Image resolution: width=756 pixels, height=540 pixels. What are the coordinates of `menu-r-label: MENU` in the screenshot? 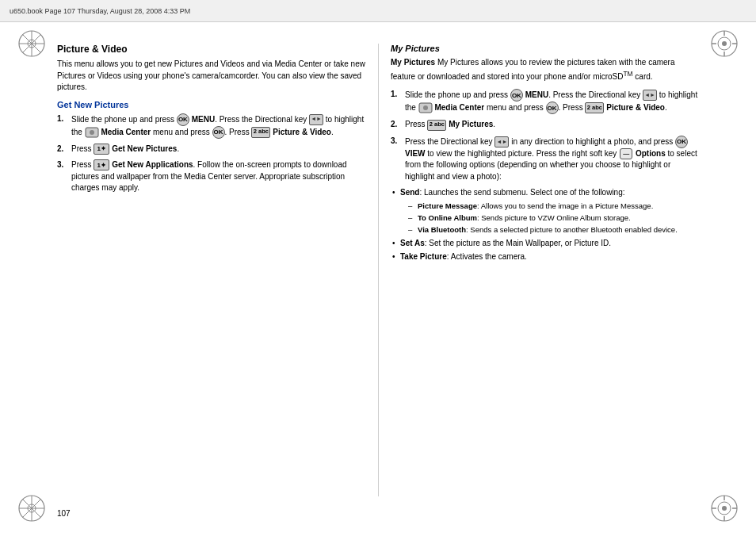 It's located at (537, 95).